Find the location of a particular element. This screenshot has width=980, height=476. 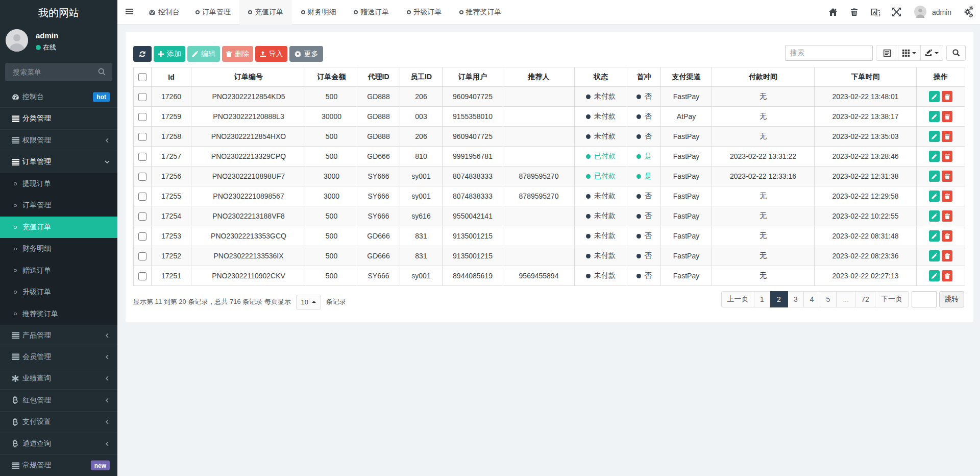

svg-text: A is located at coordinates (874, 12).